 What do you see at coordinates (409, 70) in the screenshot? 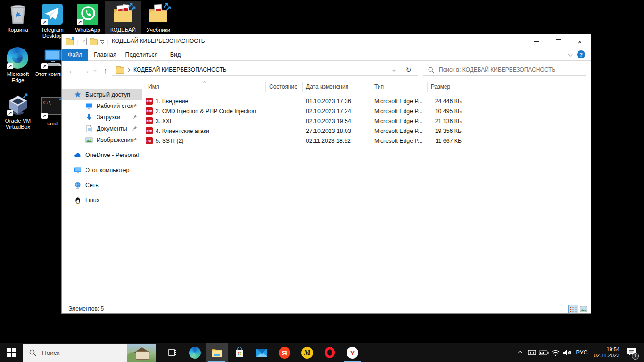
I see `refresh-button: ↻` at bounding box center [409, 70].